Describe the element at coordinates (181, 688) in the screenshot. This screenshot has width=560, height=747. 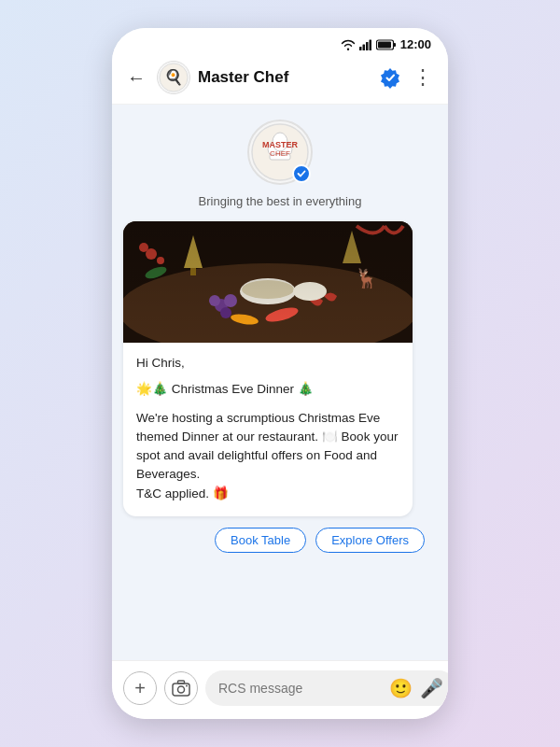
I see `camera-button` at that location.